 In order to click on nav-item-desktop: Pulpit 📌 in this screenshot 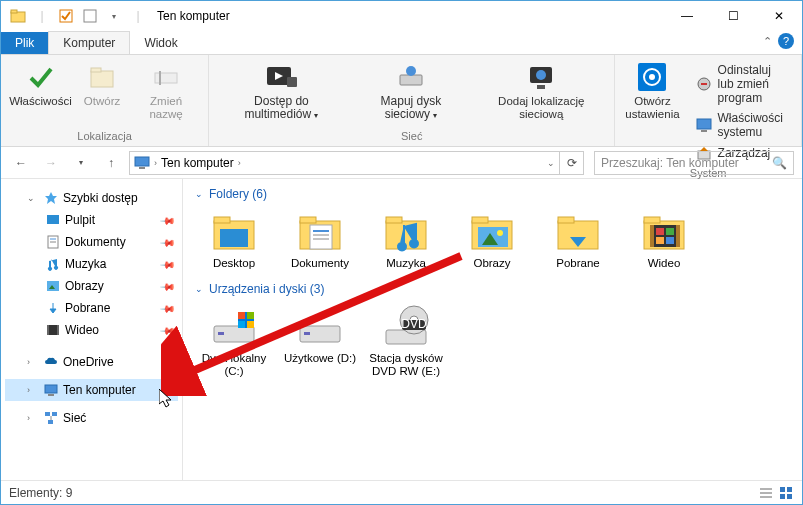, I will do `click(92, 220)`.